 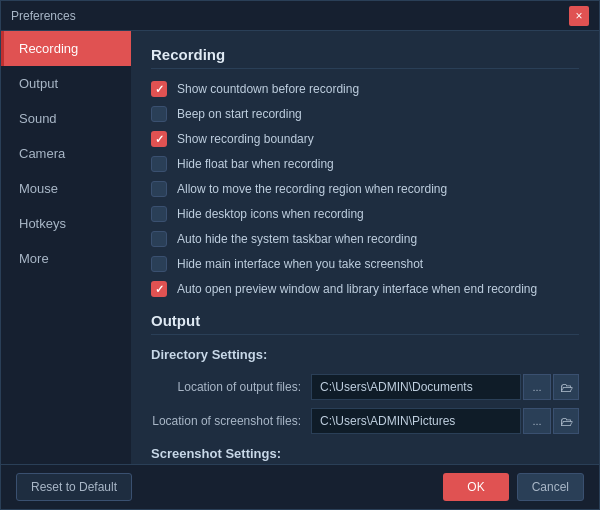 What do you see at coordinates (159, 89) in the screenshot?
I see `checkbox-countdown-box: ✓` at bounding box center [159, 89].